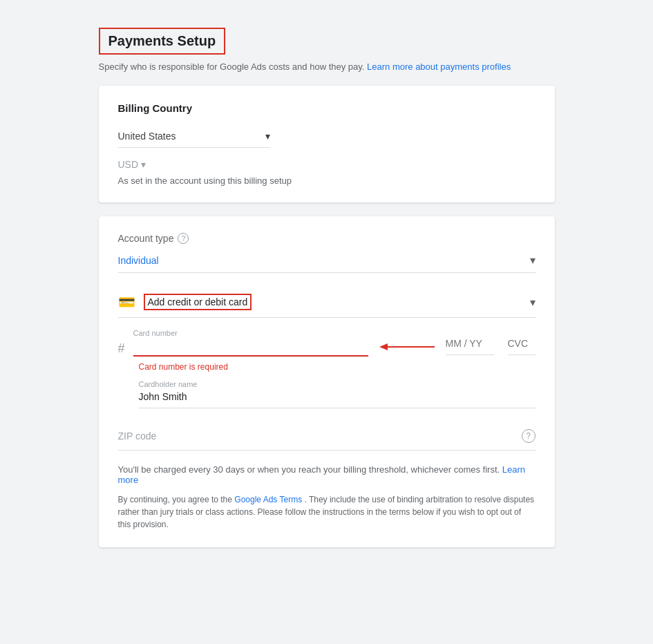 The image size is (653, 644). I want to click on account-type-help-icon: ?, so click(183, 238).